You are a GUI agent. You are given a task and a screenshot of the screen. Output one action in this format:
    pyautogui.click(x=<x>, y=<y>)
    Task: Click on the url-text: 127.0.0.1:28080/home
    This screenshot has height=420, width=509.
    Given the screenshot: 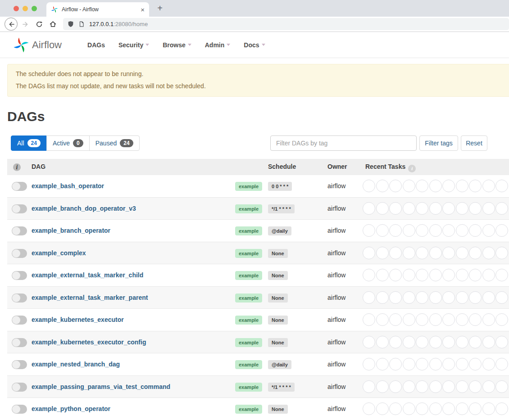 What is the action you would take?
    pyautogui.click(x=118, y=24)
    